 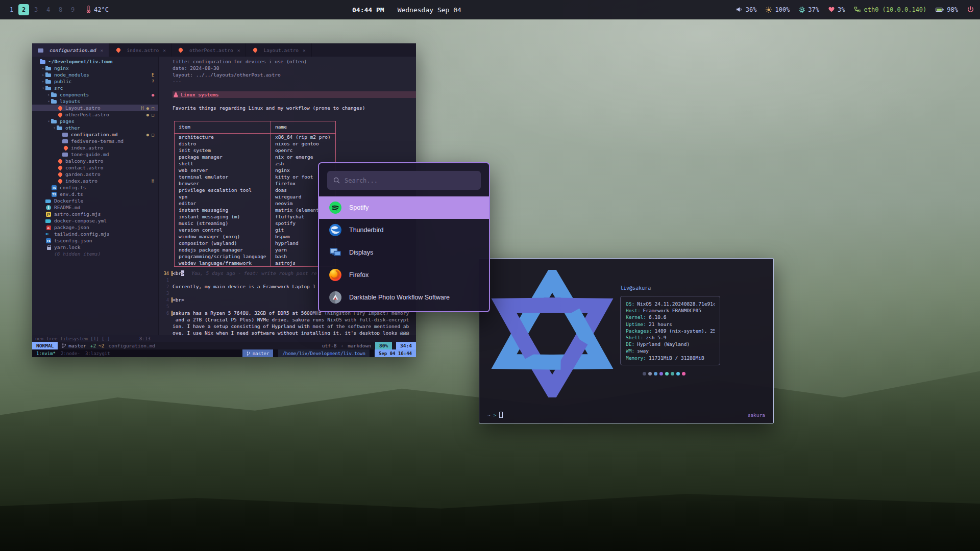 I want to click on workspace-button: 9, so click(x=72, y=10).